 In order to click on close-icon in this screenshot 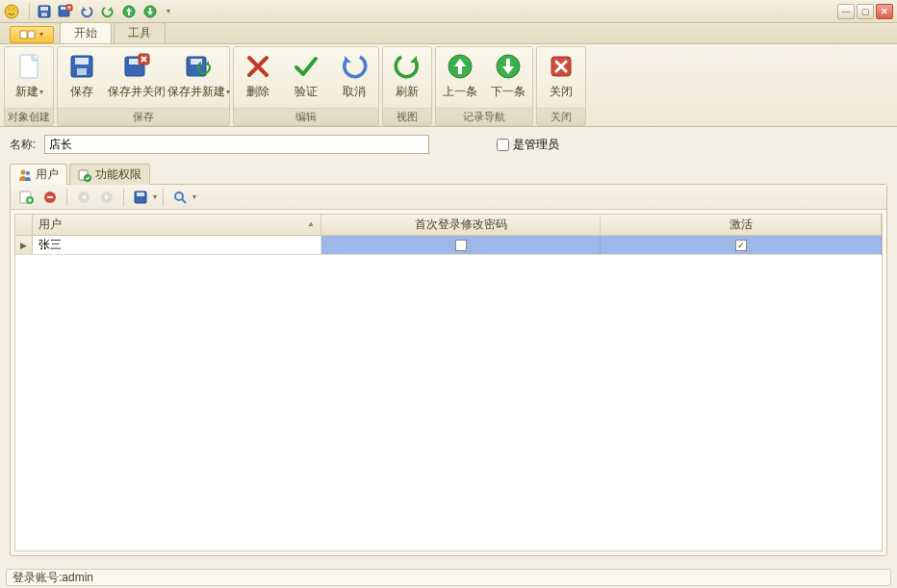, I will do `click(561, 66)`.